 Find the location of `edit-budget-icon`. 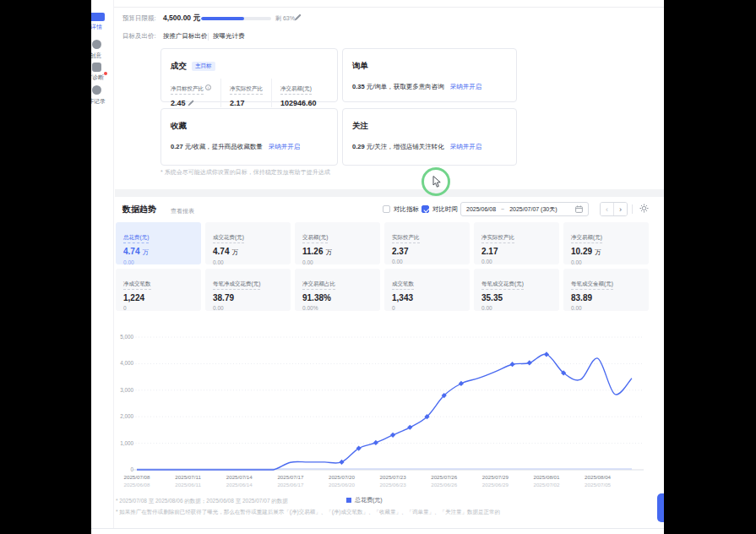

edit-budget-icon is located at coordinates (297, 17).